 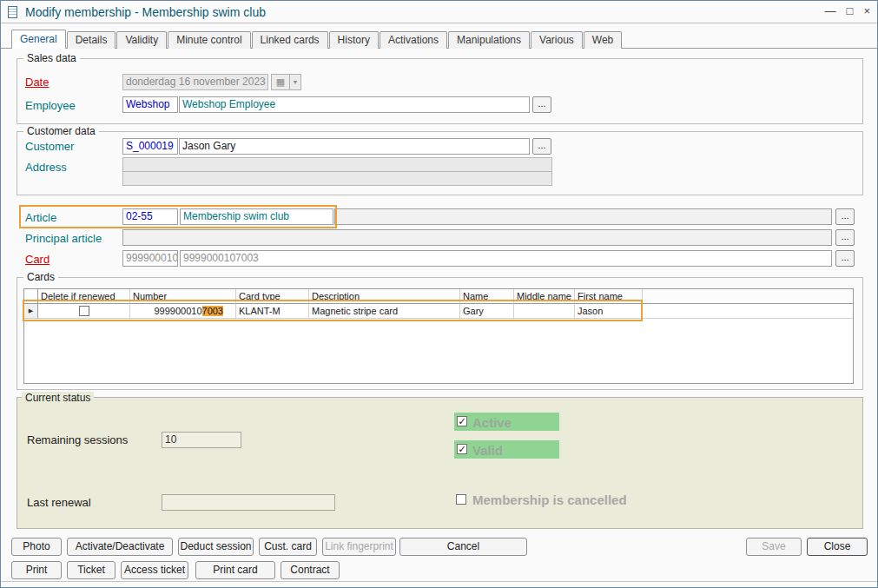 I want to click on tab-details: Details, so click(x=92, y=40).